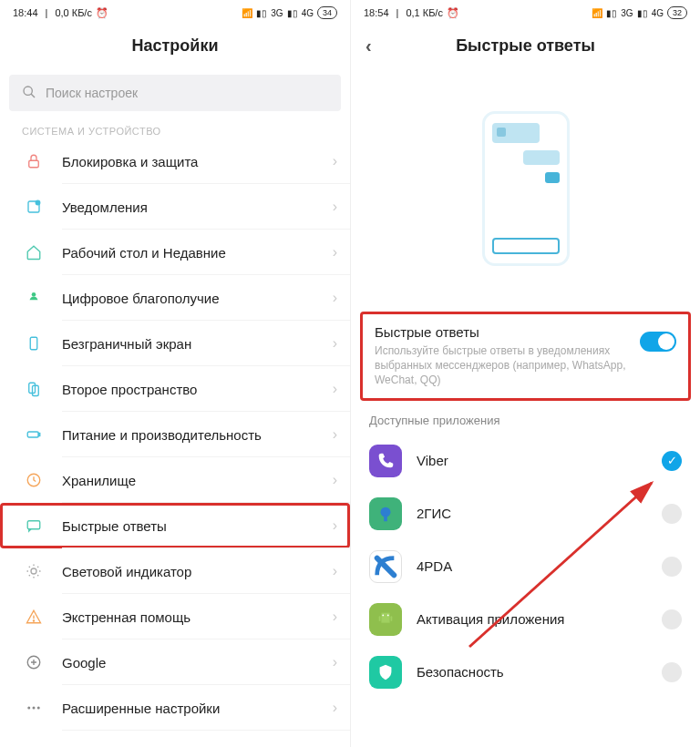 This screenshot has width=700, height=747. I want to click on advanced-icon, so click(34, 708).